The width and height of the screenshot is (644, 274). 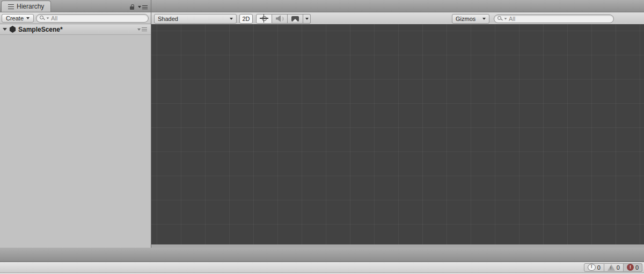 What do you see at coordinates (614, 268) in the screenshot?
I see `warning-count-button: 0` at bounding box center [614, 268].